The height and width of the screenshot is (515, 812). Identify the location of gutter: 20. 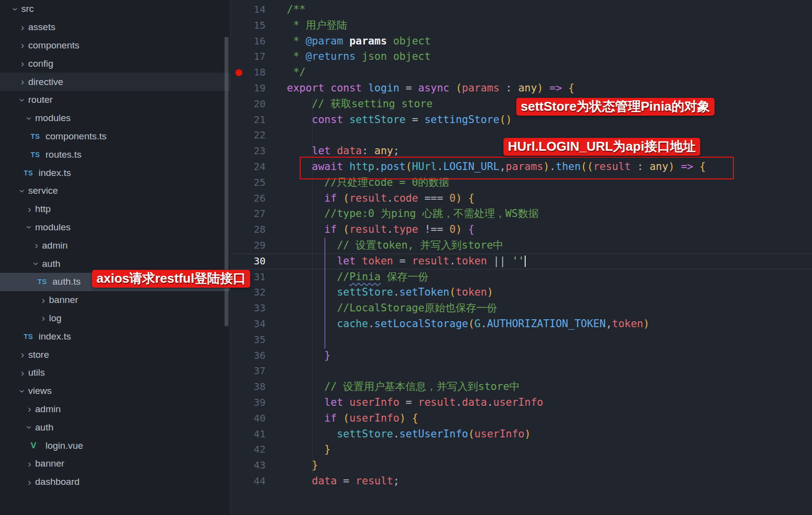
(259, 104).